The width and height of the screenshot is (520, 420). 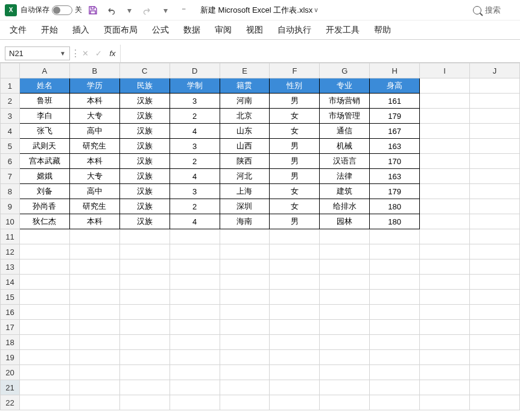 I want to click on cell-H16, so click(x=395, y=313).